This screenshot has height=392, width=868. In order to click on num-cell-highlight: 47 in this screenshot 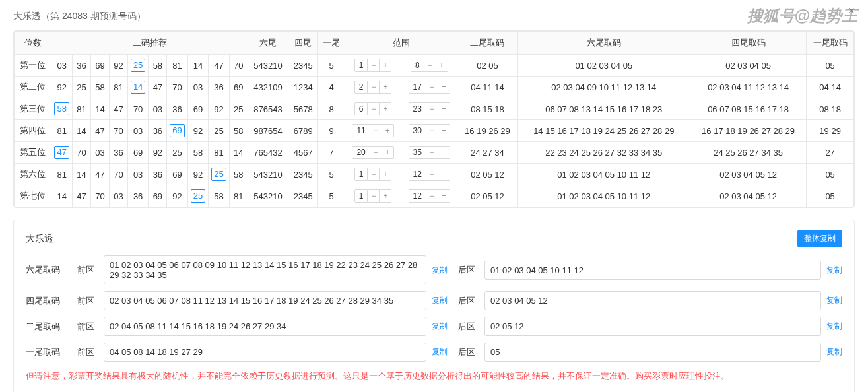, I will do `click(62, 153)`.